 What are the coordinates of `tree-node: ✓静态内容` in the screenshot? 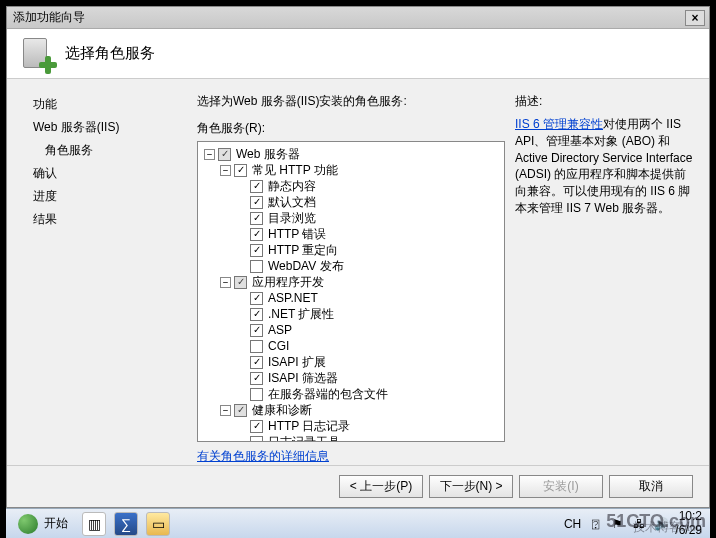 It's located at (351, 186).